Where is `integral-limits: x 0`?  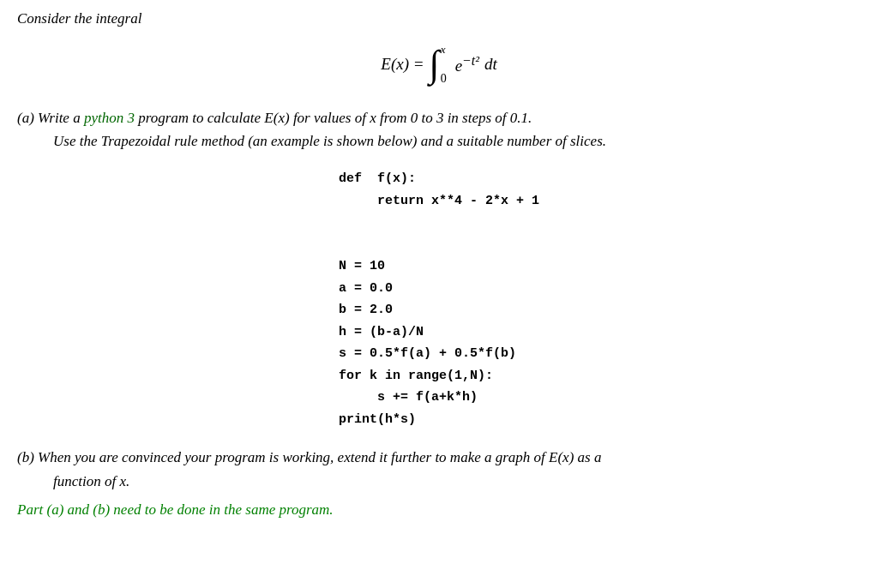 integral-limits: x 0 is located at coordinates (444, 64).